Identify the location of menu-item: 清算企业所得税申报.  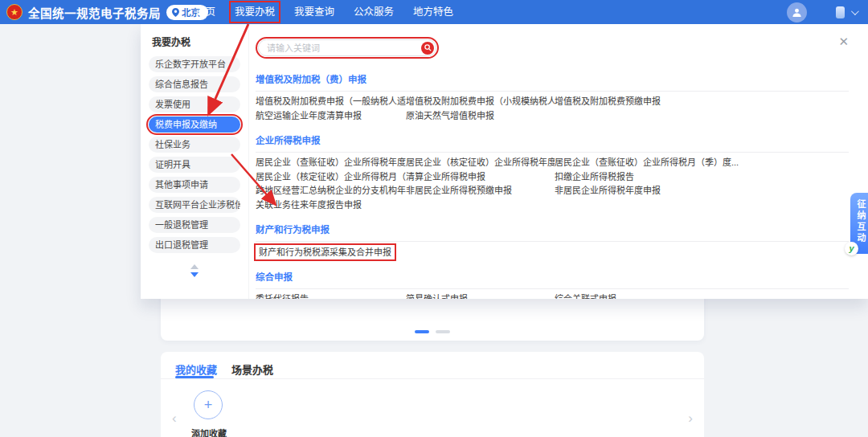
(481, 178).